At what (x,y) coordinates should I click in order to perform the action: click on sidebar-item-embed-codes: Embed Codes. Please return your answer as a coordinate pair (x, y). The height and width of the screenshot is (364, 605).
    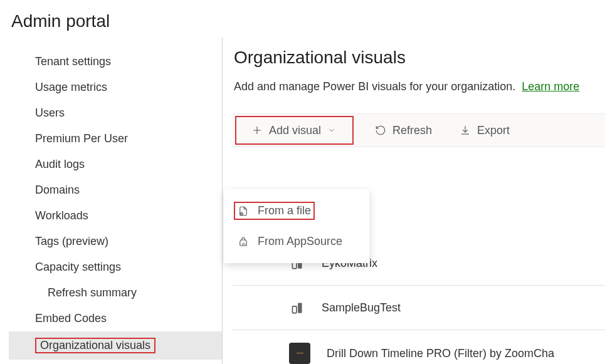
    Looking at the image, I should click on (115, 318).